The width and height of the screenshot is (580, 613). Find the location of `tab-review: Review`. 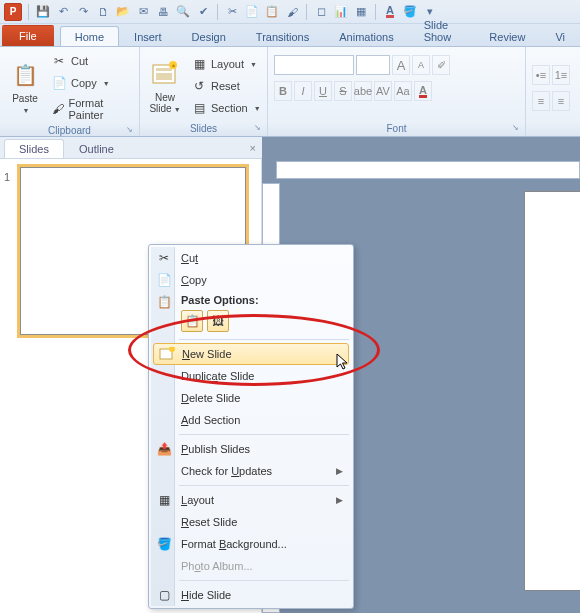

tab-review: Review is located at coordinates (507, 36).